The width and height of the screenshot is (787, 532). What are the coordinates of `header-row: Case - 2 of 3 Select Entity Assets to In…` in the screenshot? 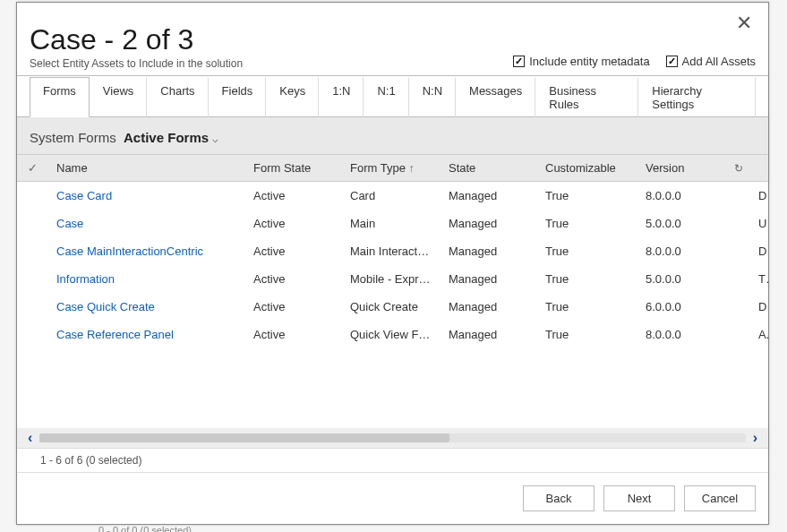 It's located at (392, 48).